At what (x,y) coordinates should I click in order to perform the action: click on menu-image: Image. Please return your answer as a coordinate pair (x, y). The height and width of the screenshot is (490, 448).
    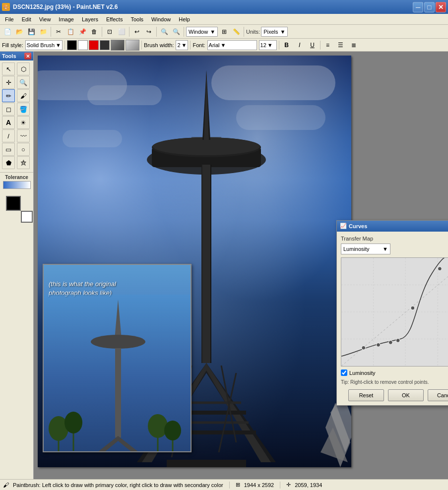
    Looking at the image, I should click on (66, 19).